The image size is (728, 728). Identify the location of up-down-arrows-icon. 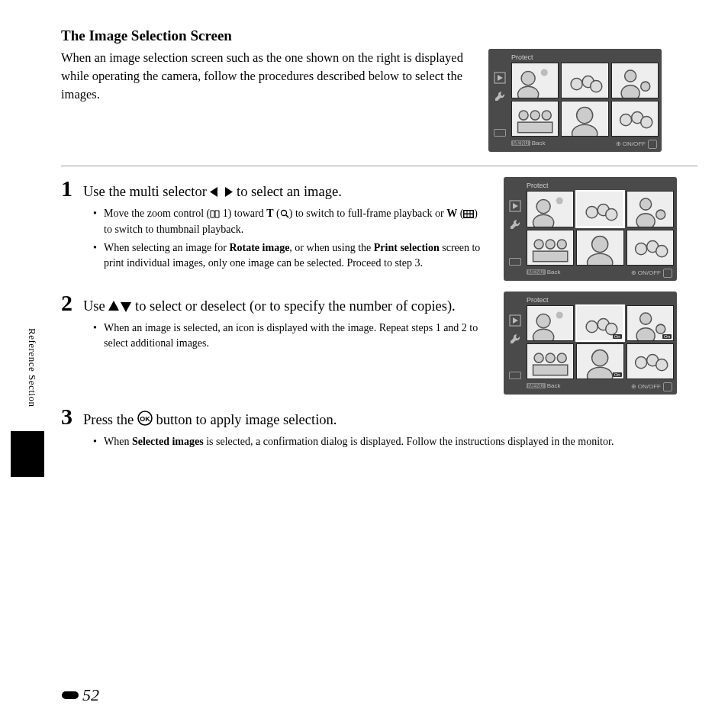
(120, 307).